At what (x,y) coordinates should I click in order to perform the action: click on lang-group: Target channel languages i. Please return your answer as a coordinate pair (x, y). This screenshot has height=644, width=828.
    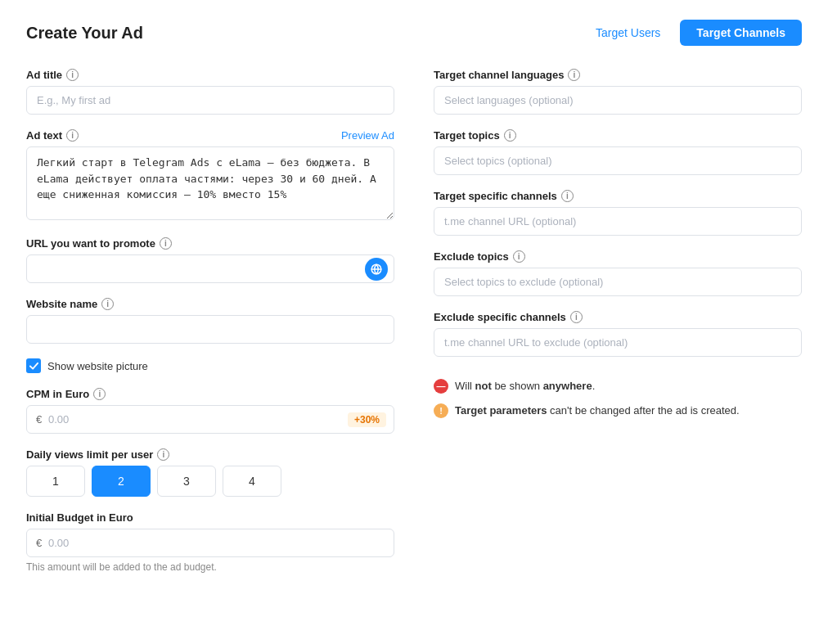
    Looking at the image, I should click on (618, 92).